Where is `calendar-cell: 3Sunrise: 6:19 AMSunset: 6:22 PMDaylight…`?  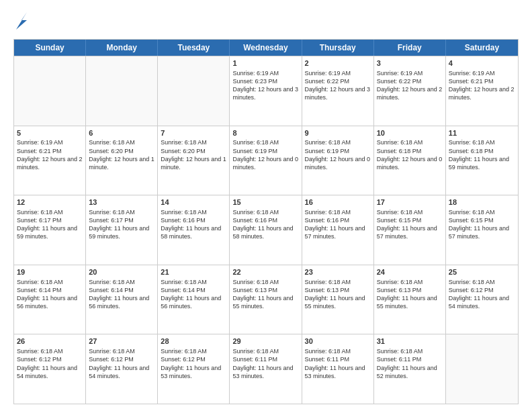 calendar-cell: 3Sunrise: 6:19 AMSunset: 6:22 PMDaylight… is located at coordinates (410, 91).